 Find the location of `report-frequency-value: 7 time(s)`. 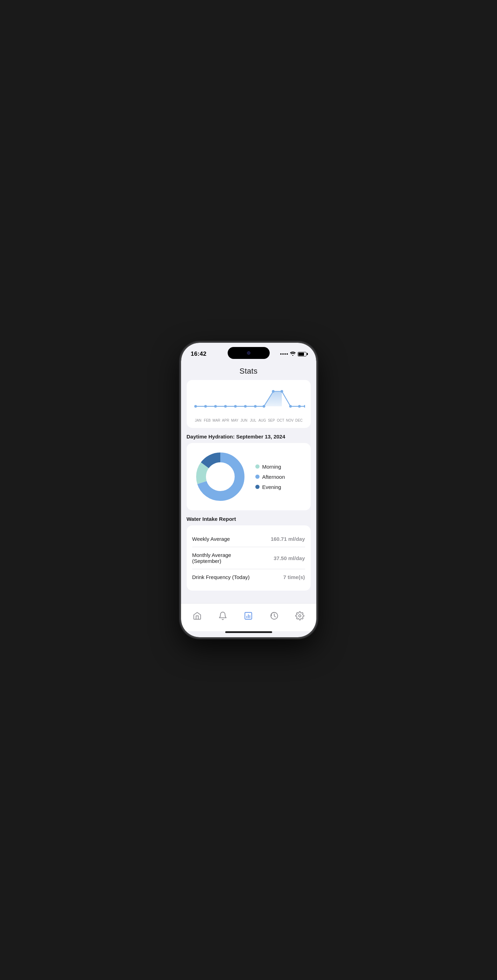

report-frequency-value: 7 time(s) is located at coordinates (294, 577).